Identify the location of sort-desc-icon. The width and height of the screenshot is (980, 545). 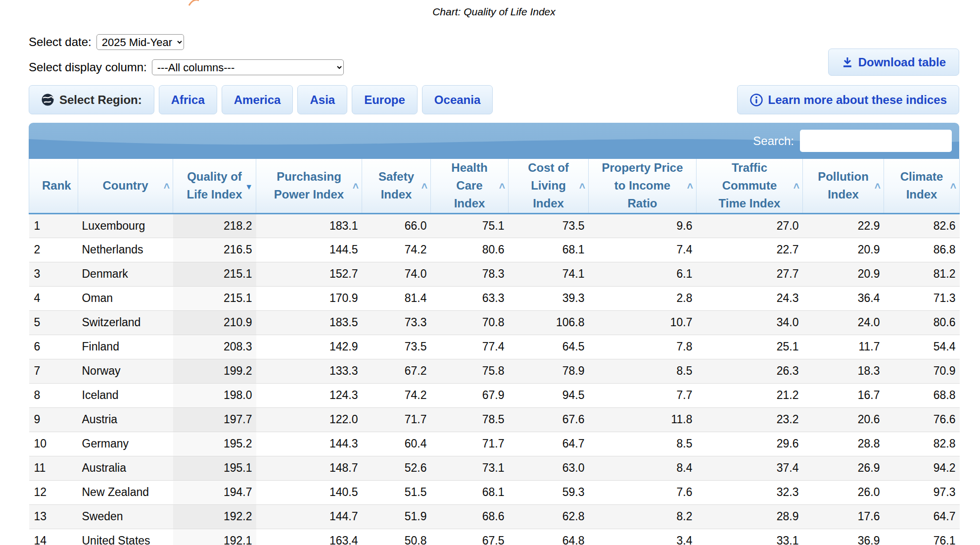
(249, 186).